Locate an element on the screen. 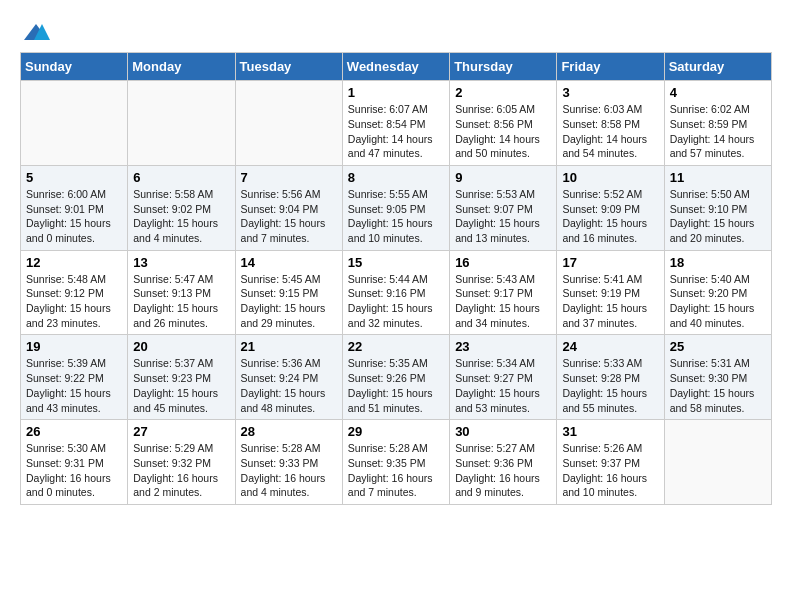  logo is located at coordinates (35, 31).